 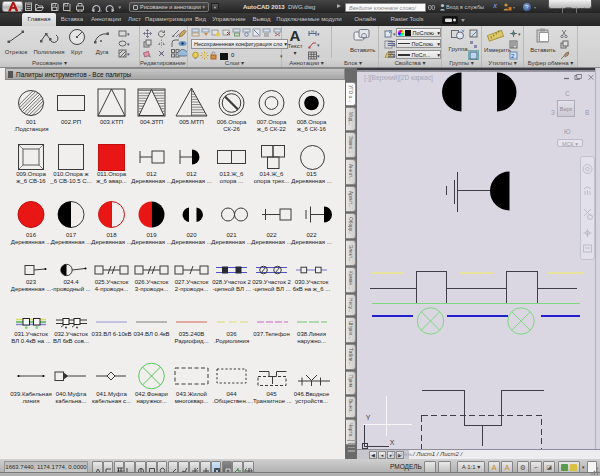 What do you see at coordinates (272, 122) in the screenshot?
I see `svg-text: 007.Опора` at bounding box center [272, 122].